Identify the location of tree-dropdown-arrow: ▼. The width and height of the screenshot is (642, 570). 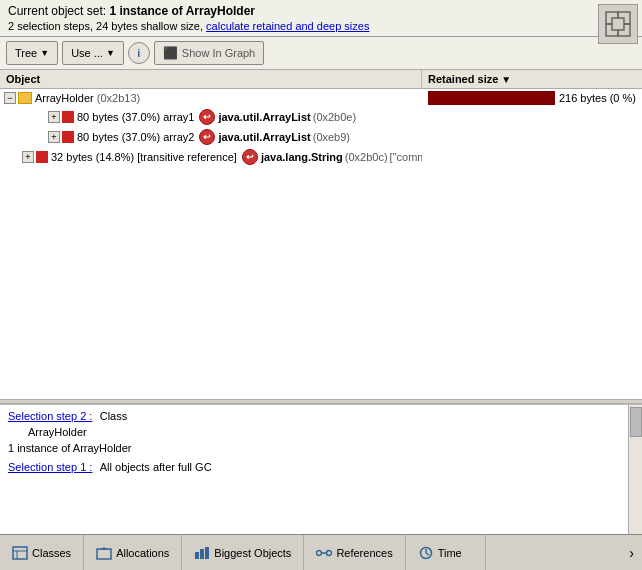
(44, 53).